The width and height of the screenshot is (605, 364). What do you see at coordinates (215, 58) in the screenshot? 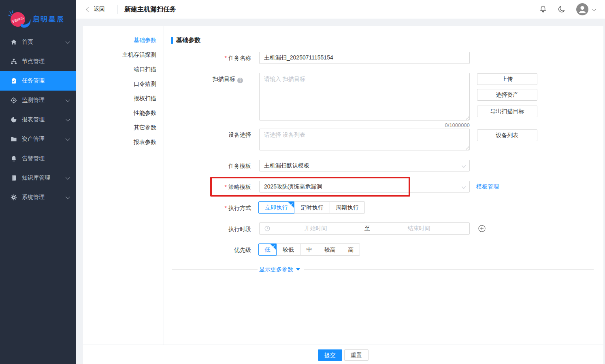
I see `task-name-label: *任务名称` at bounding box center [215, 58].